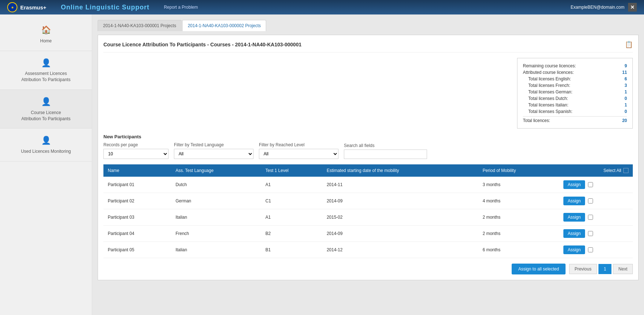 This screenshot has width=644, height=315. Describe the element at coordinates (400, 185) in the screenshot. I see `cell-start-date: 2014-11` at that location.